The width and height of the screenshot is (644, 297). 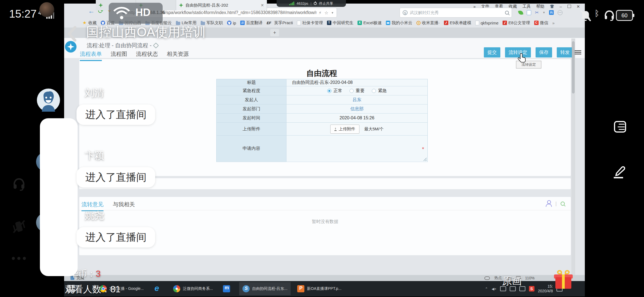 What do you see at coordinates (540, 7) in the screenshot?
I see `menu-item: 帮助` at bounding box center [540, 7].